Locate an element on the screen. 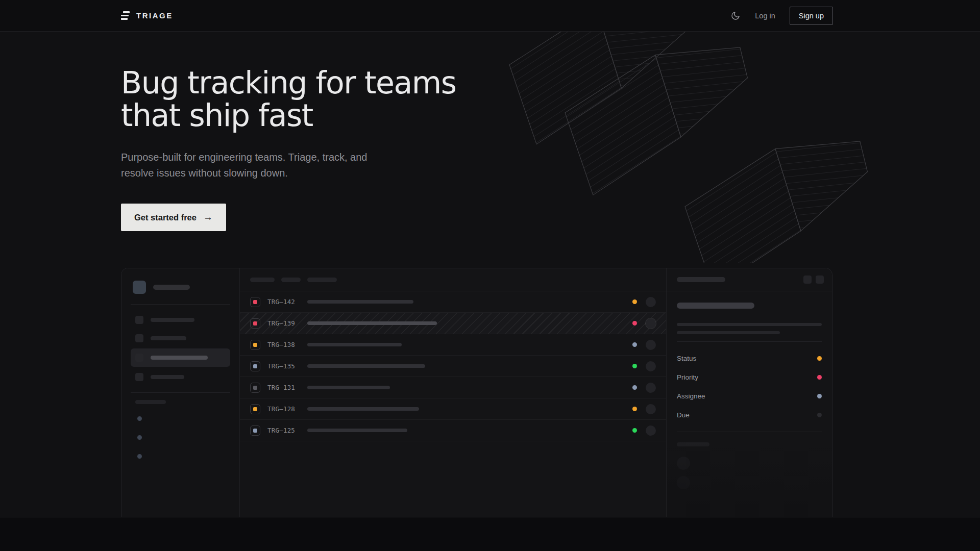  issue-row: TRG–138 is located at coordinates (453, 345).